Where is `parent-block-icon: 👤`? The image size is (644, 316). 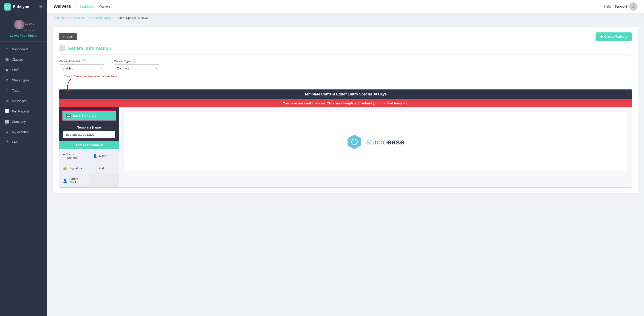
parent-block-icon: 👤 is located at coordinates (65, 181).